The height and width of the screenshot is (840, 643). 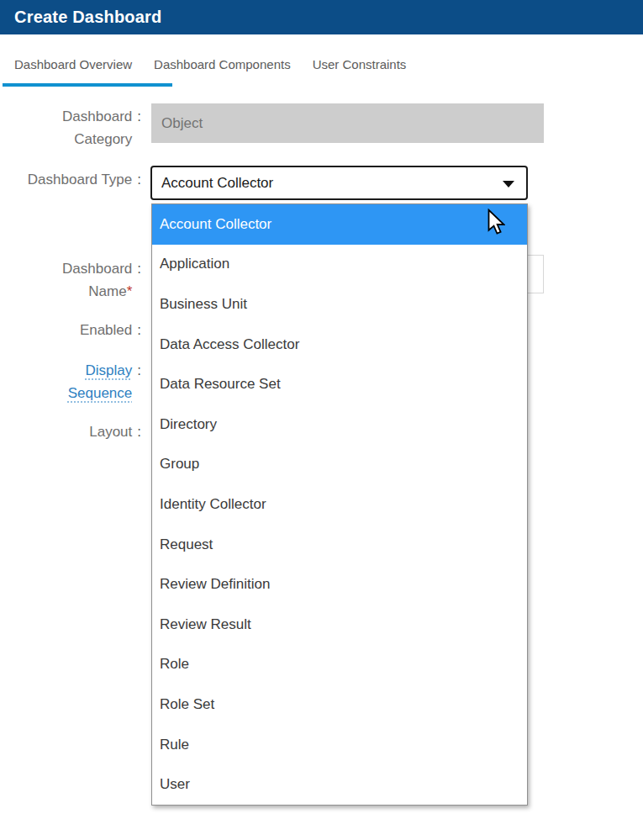 What do you see at coordinates (340, 705) in the screenshot?
I see `dropdown-option: Role Set` at bounding box center [340, 705].